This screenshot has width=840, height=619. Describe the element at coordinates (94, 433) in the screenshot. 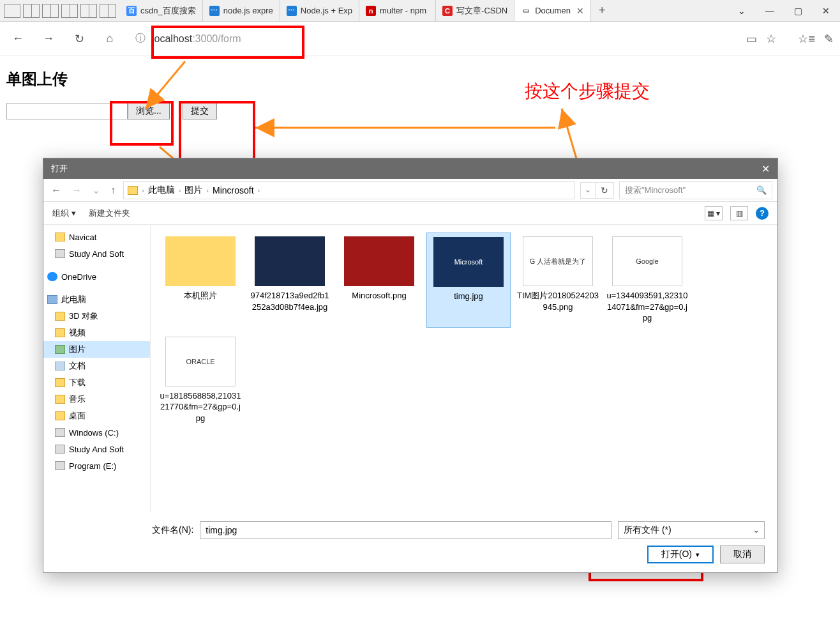

I see `tree-item-label: Windows (C:)` at that location.